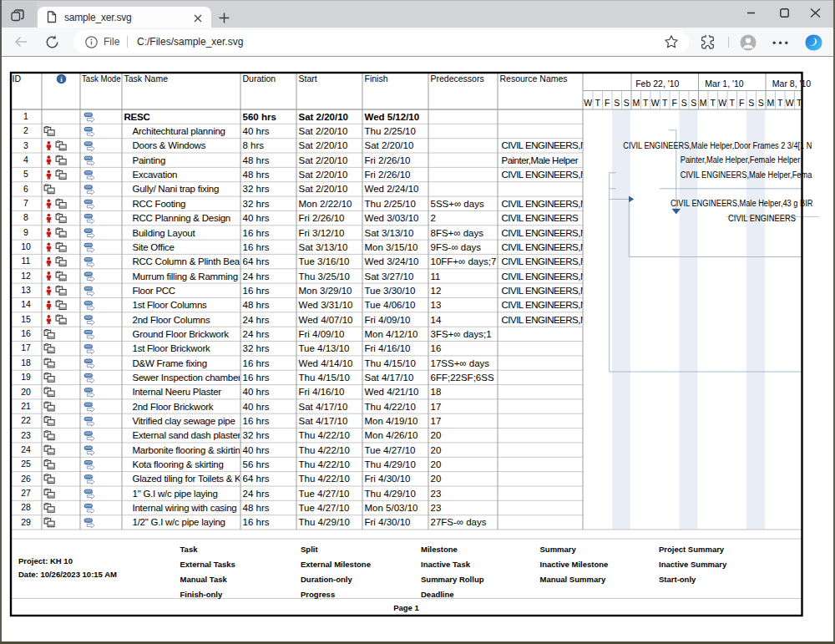 This screenshot has height=644, width=835. I want to click on svg-text: Wed 3/03/10, so click(392, 218).